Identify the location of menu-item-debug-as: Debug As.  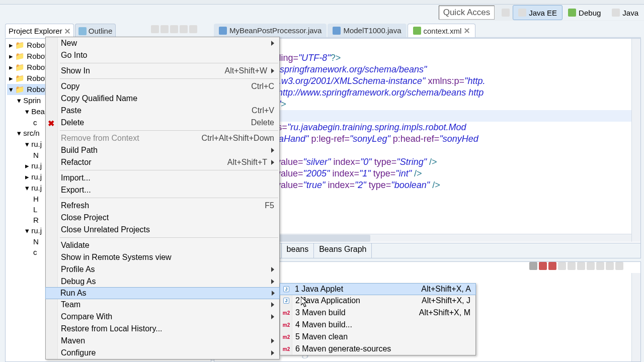
(163, 282).